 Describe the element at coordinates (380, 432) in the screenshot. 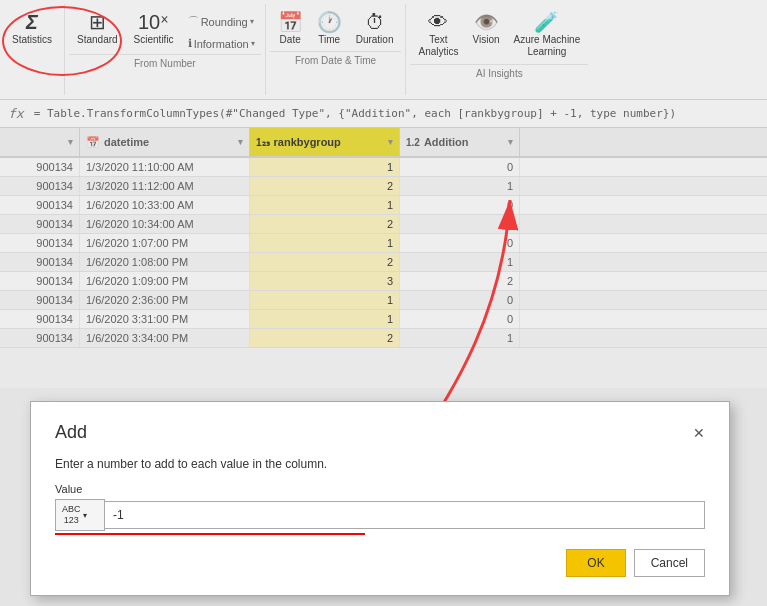

I see `dialog-title-bar: Add ✕` at that location.